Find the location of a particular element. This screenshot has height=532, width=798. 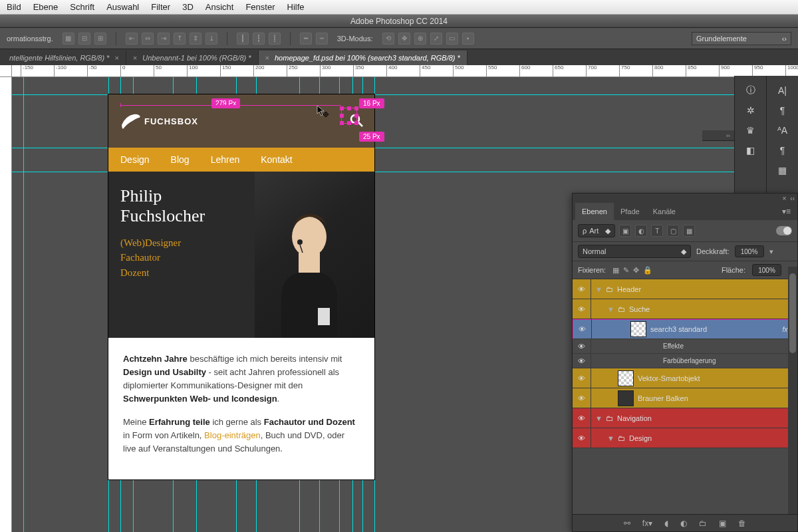

ruler-horizontal: -150-100-5005010015020025030035040045050… is located at coordinates (405, 71).